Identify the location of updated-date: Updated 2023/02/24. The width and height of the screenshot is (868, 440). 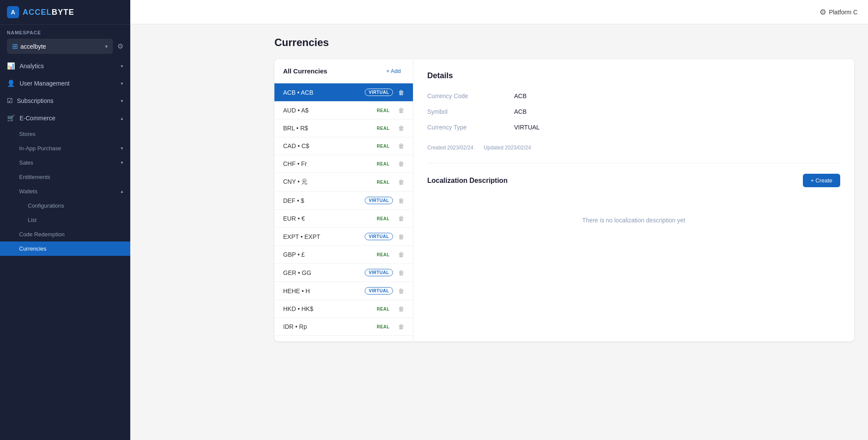
(507, 148).